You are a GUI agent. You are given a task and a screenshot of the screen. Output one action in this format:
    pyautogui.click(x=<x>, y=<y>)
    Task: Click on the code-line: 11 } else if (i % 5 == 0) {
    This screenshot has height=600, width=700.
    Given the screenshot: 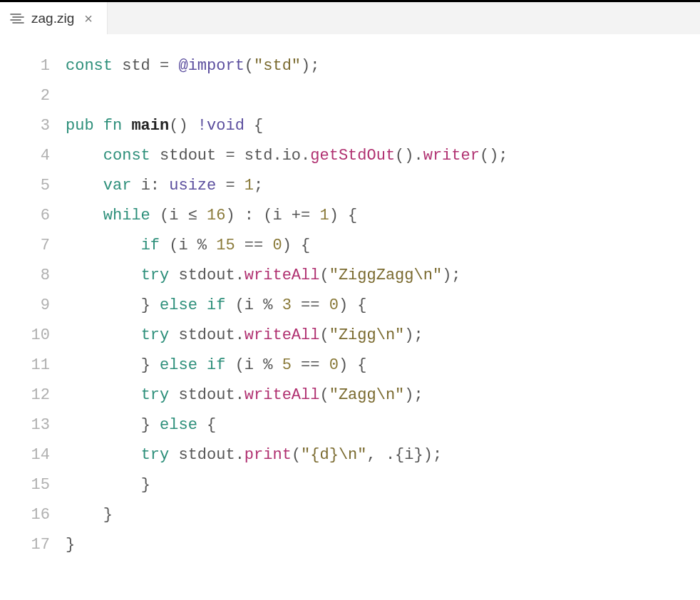 What is the action you would take?
    pyautogui.click(x=350, y=366)
    